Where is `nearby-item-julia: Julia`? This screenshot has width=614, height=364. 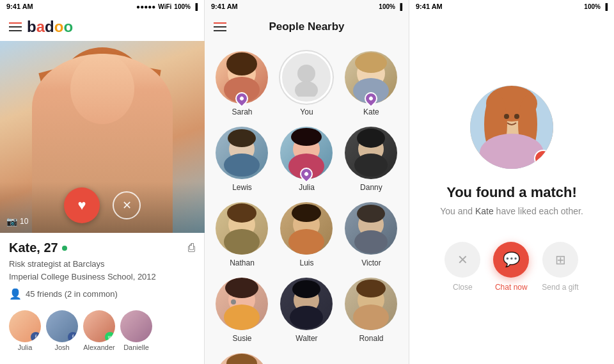 nearby-item-julia: Julia is located at coordinates (307, 159).